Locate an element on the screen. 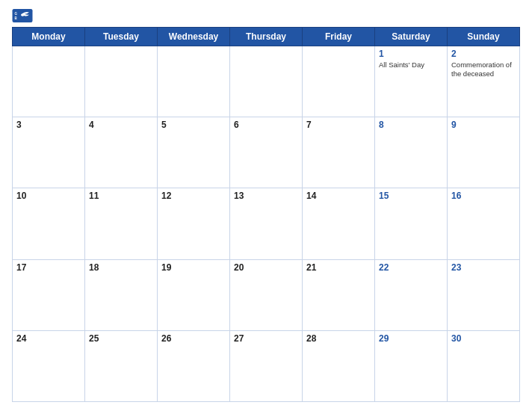 The height and width of the screenshot is (411, 532). calendar-cell: 28 is located at coordinates (339, 366).